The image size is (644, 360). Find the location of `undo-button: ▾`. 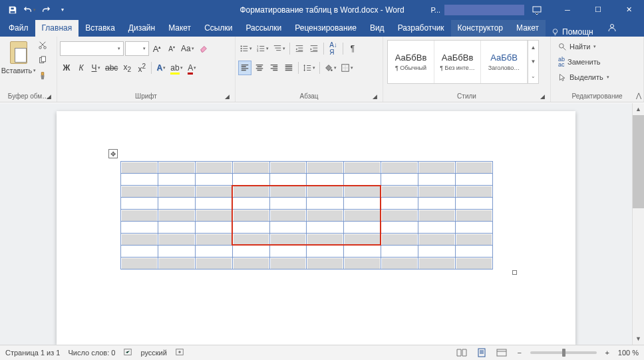

undo-button: ▾ is located at coordinates (29, 10).